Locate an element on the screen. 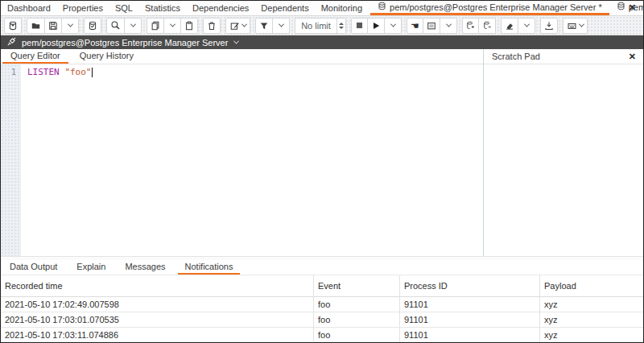  funnel-icon is located at coordinates (264, 26).